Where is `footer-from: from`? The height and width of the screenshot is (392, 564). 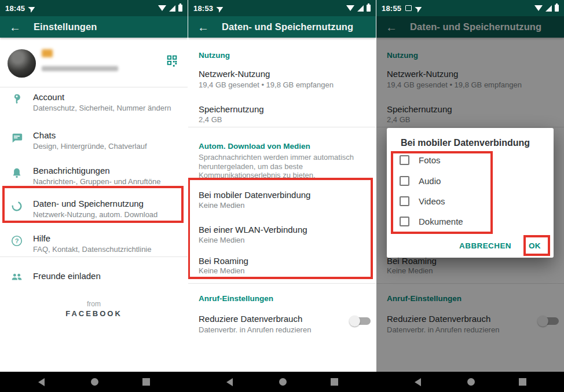
footer-from: from is located at coordinates (94, 304).